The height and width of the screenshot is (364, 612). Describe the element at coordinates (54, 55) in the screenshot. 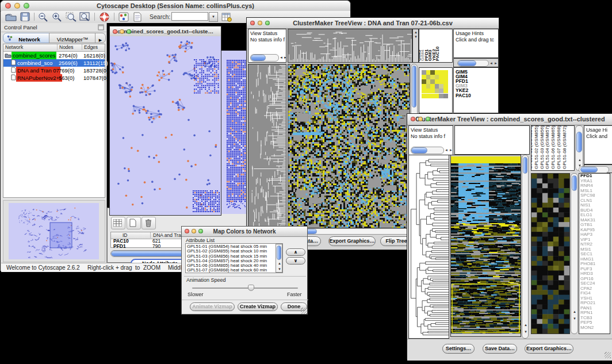

I see `network-list-row: combined_scores2764(0)16218(0)` at that location.